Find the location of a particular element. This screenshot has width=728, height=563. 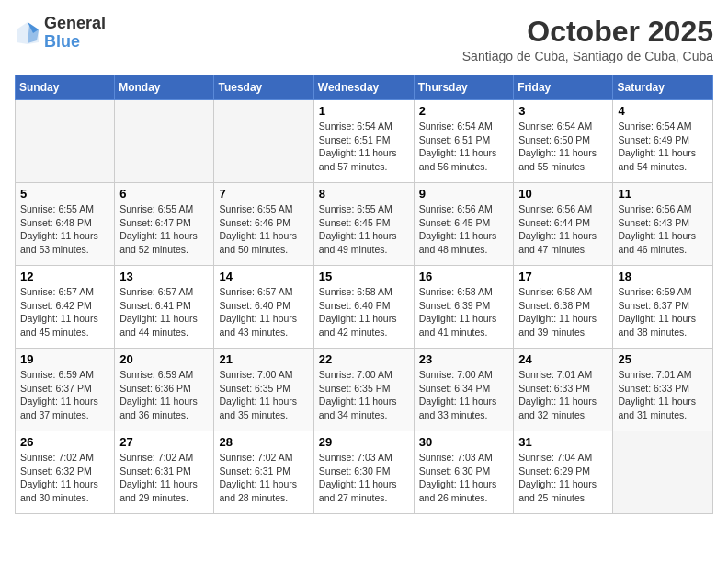

calendar-cell: 2Sunrise: 6:54 AMSunset: 6:51 PMDaylight… is located at coordinates (463, 142).